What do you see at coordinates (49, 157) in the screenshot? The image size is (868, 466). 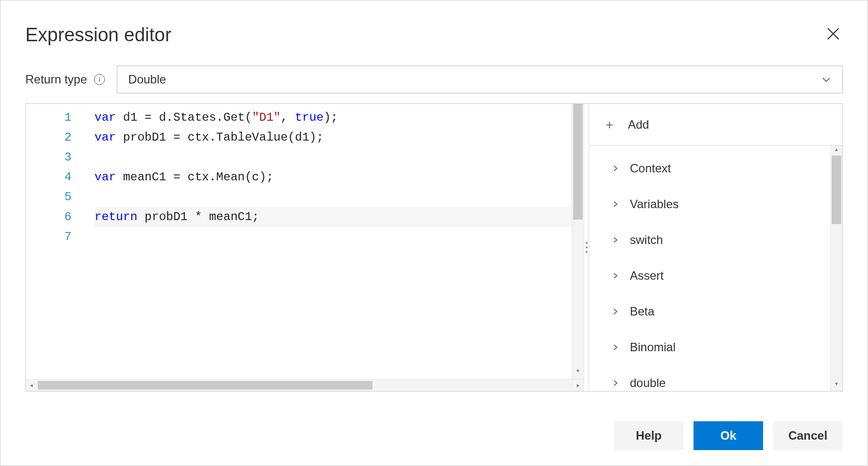 I see `line-number: 3` at bounding box center [49, 157].